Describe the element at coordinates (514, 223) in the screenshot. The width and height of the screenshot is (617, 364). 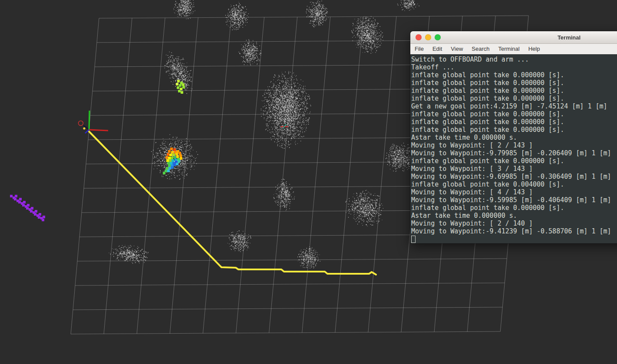
I see `terminal-line: Moving to Waypoint: [ 2 / 140 ]` at that location.